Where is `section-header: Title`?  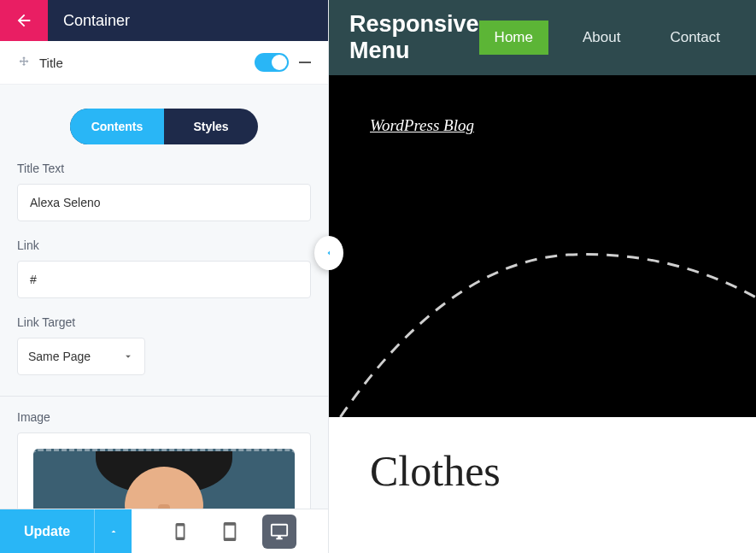 section-header: Title is located at coordinates (164, 63).